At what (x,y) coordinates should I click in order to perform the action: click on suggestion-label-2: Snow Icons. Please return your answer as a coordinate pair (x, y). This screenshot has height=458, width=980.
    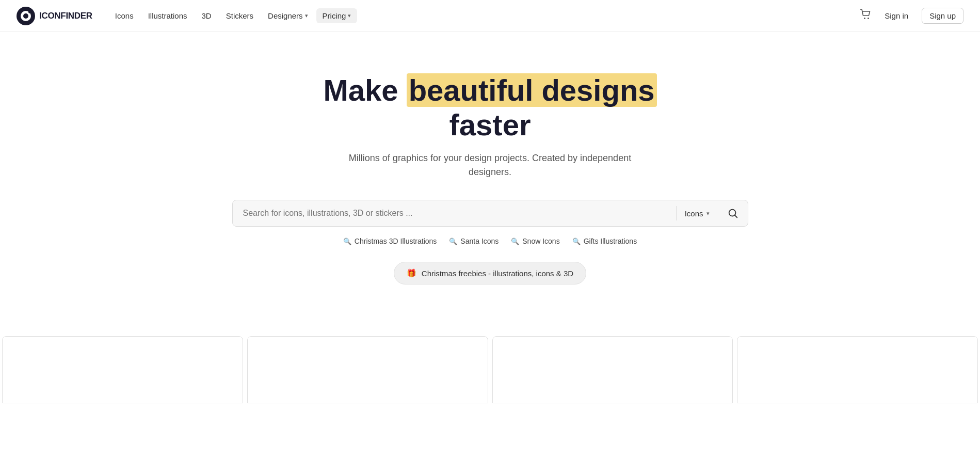
    Looking at the image, I should click on (541, 241).